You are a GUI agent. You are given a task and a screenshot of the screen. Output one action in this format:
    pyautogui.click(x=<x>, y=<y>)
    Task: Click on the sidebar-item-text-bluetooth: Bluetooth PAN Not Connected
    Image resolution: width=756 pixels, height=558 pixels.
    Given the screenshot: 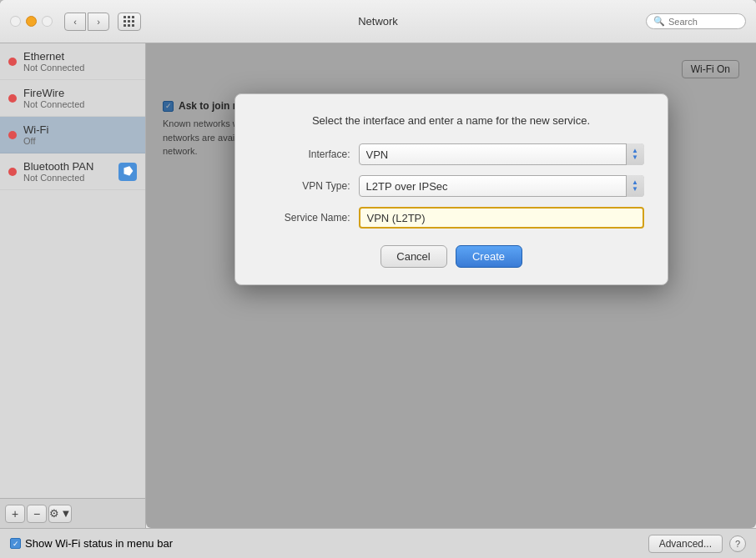 What is the action you would take?
    pyautogui.click(x=58, y=172)
    